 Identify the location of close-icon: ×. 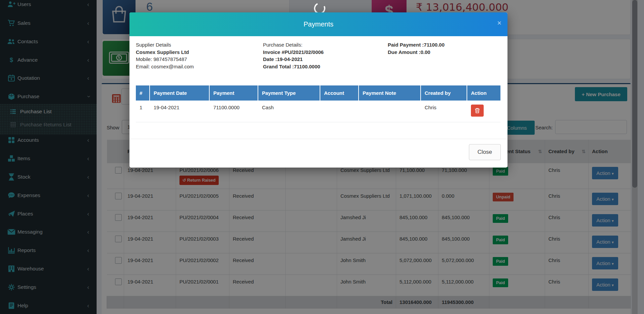
(499, 23).